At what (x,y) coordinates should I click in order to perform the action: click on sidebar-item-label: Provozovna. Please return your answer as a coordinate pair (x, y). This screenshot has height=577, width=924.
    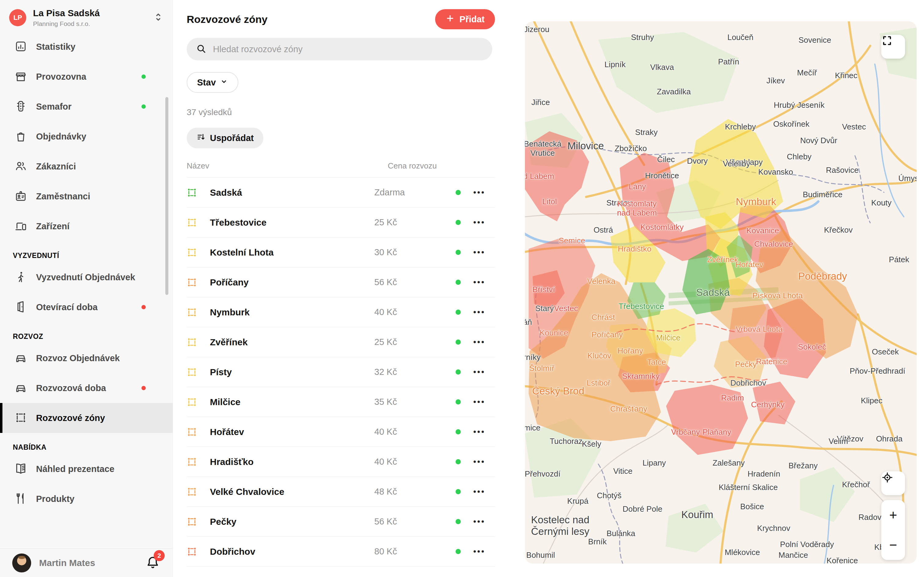
    Looking at the image, I should click on (61, 77).